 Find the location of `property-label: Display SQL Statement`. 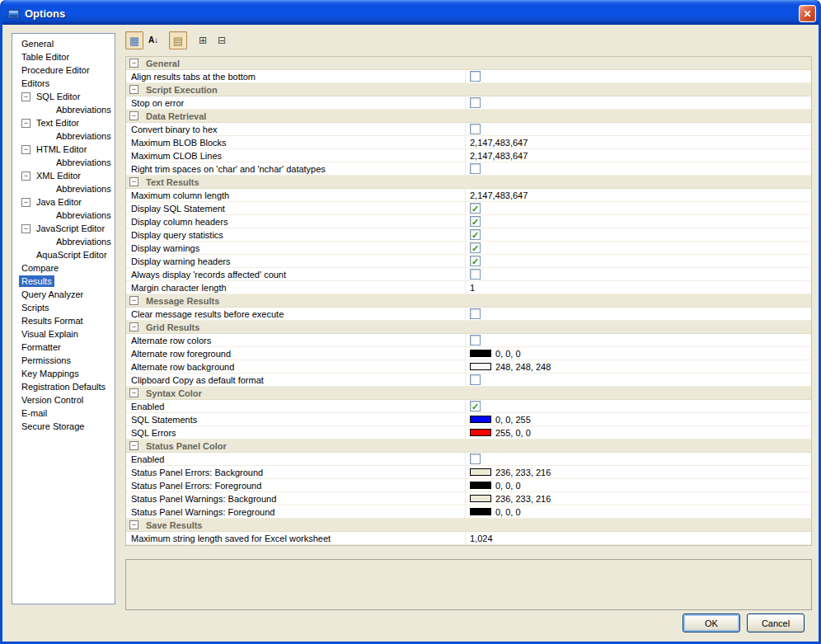

property-label: Display SQL Statement is located at coordinates (296, 208).